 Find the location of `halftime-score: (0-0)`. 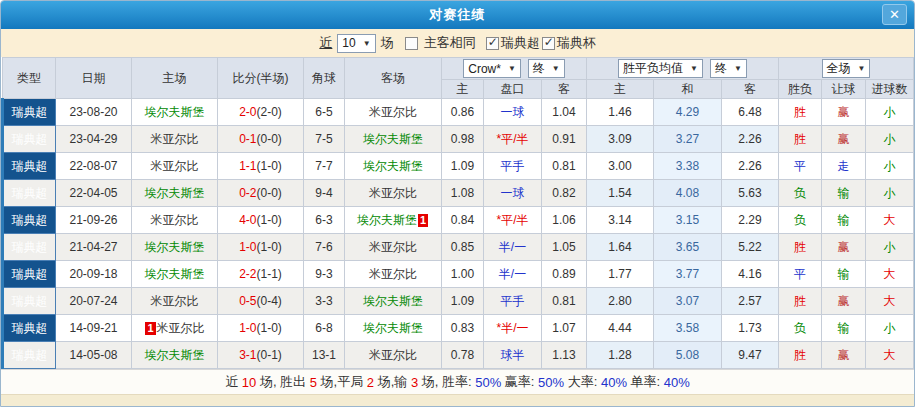

halftime-score: (0-0) is located at coordinates (270, 193).